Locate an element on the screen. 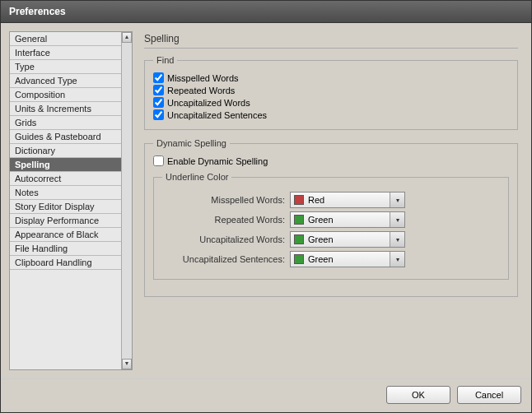 The height and width of the screenshot is (413, 532). misspelled-words-input is located at coordinates (158, 77).